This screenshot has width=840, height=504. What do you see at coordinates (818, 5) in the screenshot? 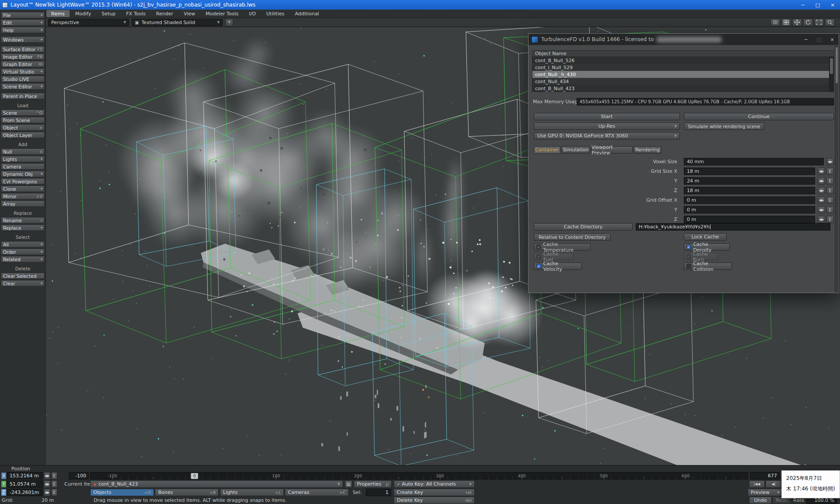
I see `maximize-button: □` at bounding box center [818, 5].